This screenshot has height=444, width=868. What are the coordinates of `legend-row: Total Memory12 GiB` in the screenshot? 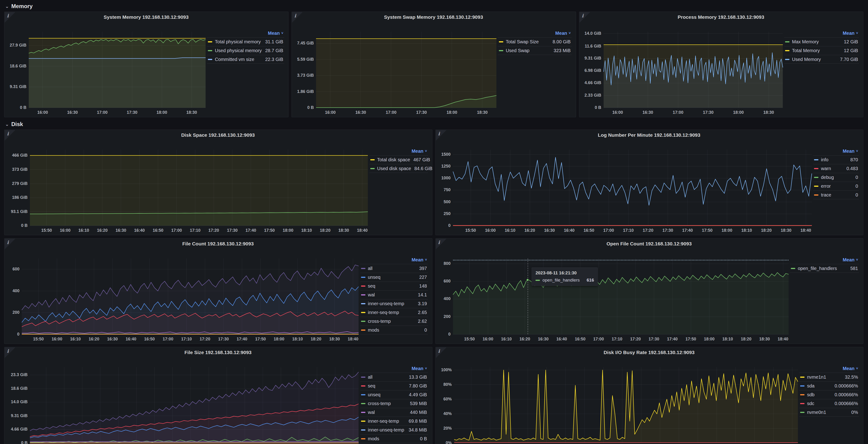 It's located at (822, 51).